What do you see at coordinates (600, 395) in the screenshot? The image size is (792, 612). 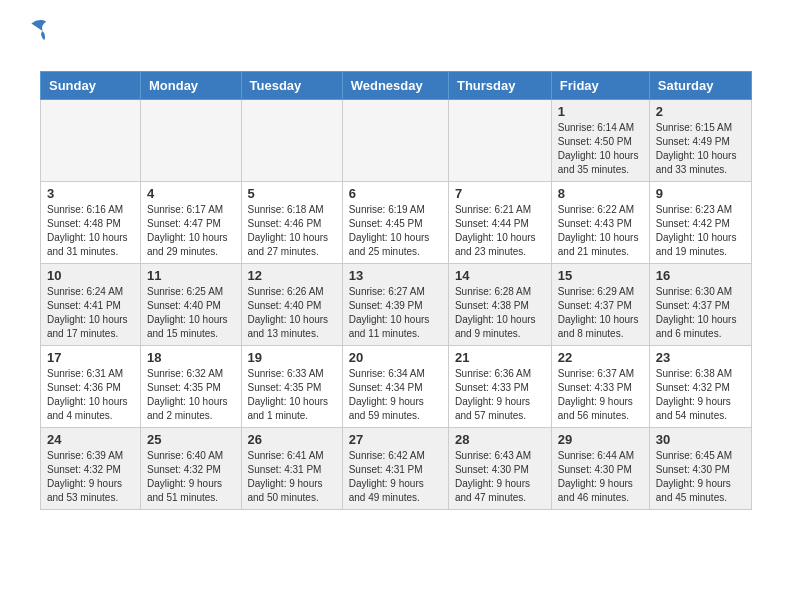 I see `day-info: Sunrise: 6:37 AM Sunset: 4:33 PM Dayligh…` at bounding box center [600, 395].